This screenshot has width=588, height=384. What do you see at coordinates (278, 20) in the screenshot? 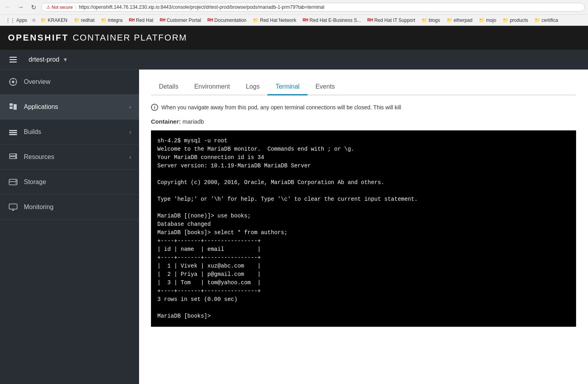
I see `bookmark-label: Red Hat Network` at bounding box center [278, 20].